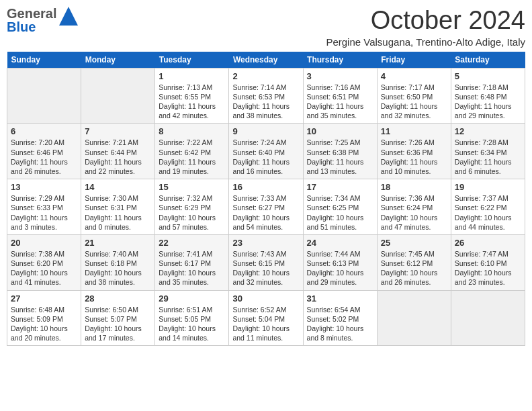 Image resolution: width=532 pixels, height=411 pixels. What do you see at coordinates (44, 243) in the screenshot?
I see `day-number: 20` at bounding box center [44, 243].